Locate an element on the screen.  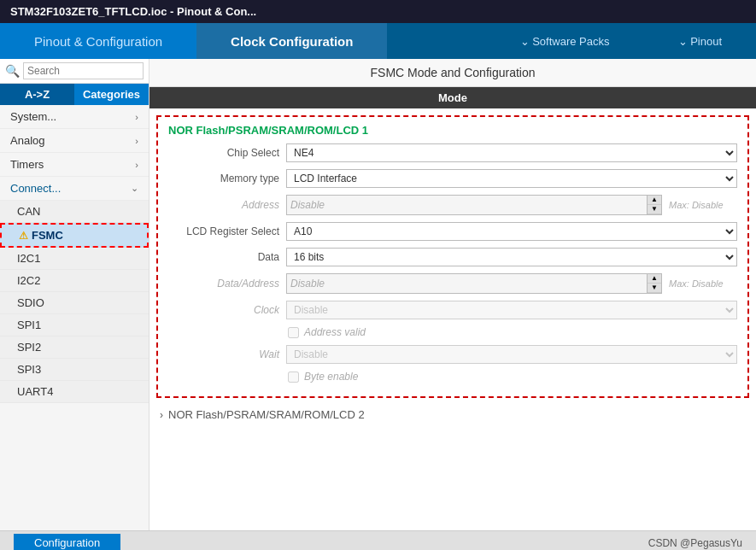
select-lcd-register: A10 is located at coordinates (512, 231).